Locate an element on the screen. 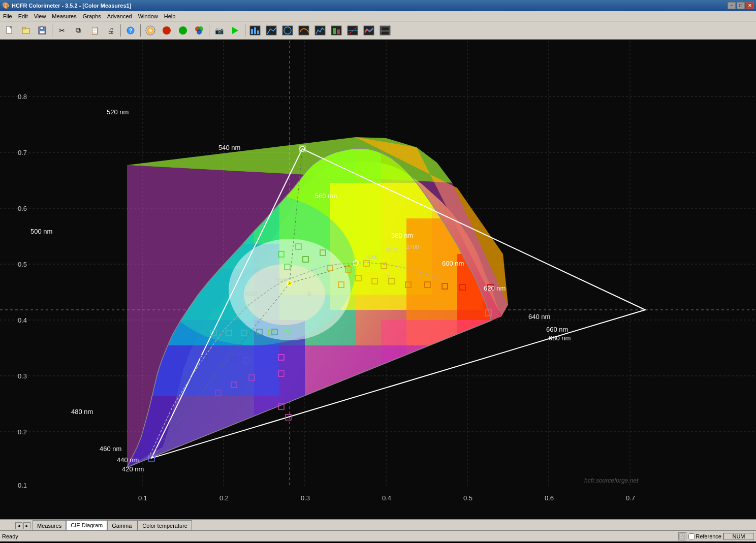 Image resolution: width=756 pixels, height=543 pixels. num-indicator: NUM is located at coordinates (739, 536).